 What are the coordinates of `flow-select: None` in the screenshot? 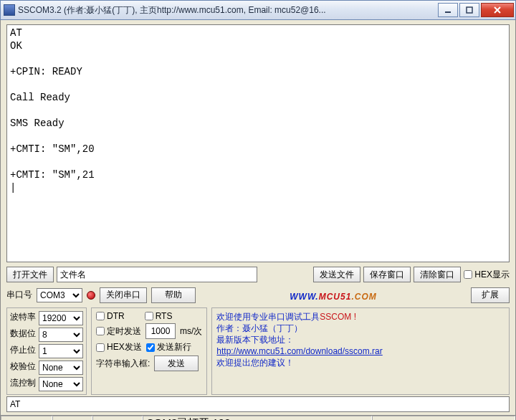 It's located at (61, 384).